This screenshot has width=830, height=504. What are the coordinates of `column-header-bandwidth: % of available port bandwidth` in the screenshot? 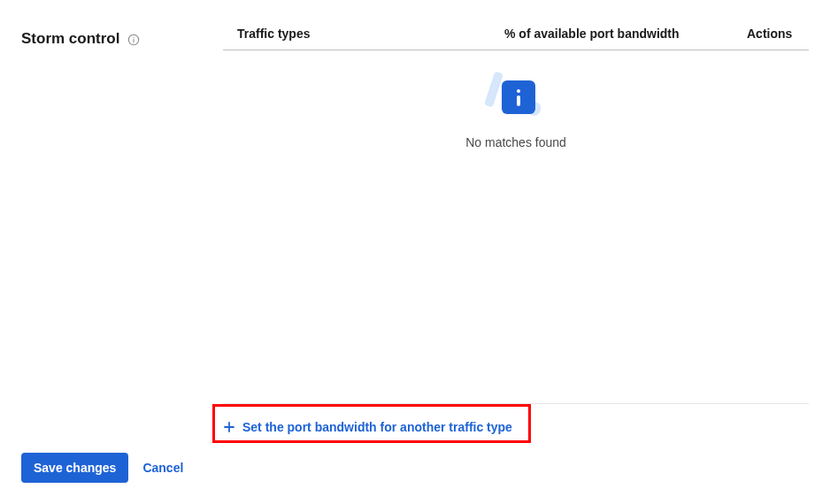 It's located at (626, 34).